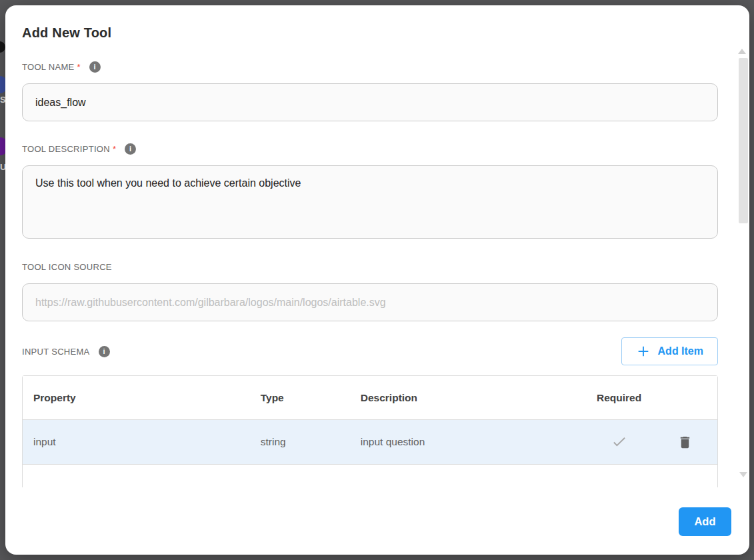  I want to click on backdrop-sidebar-dot, so click(3, 47).